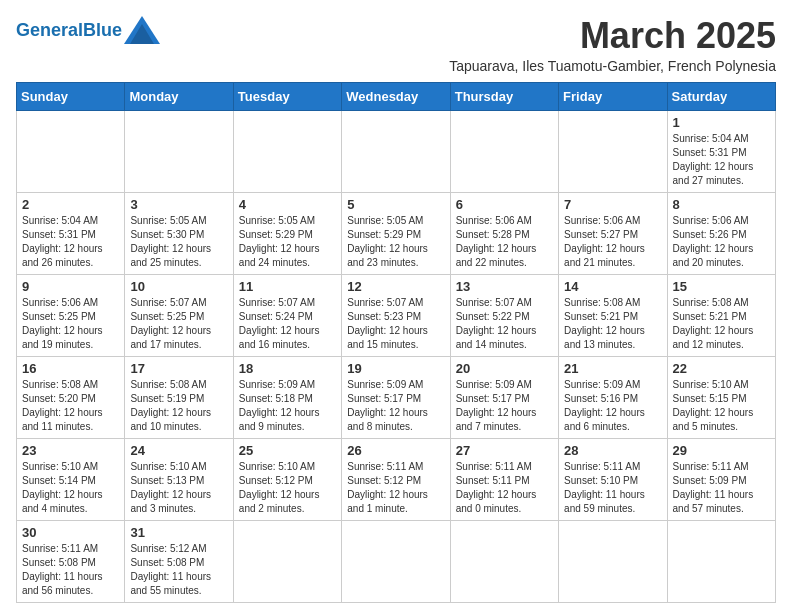 The image size is (792, 612). What do you see at coordinates (721, 315) in the screenshot?
I see `calendar-cell: 15Sunrise: 5:08 AM Sunset: 5:21 PM Dayli…` at bounding box center [721, 315].